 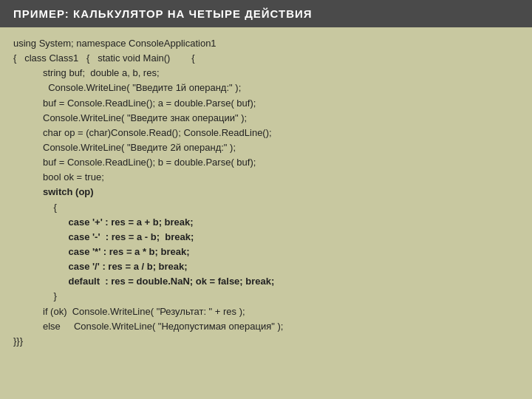 I want to click on code-line: }}}, so click(x=266, y=341).